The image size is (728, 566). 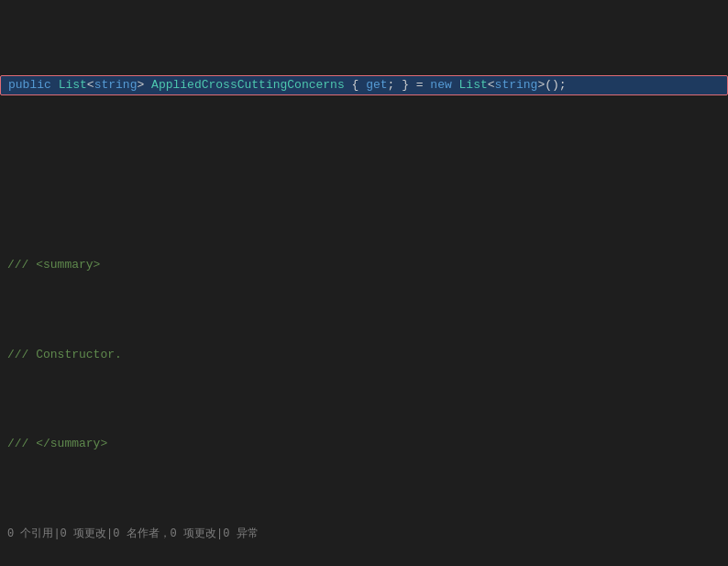 What do you see at coordinates (73, 84) in the screenshot?
I see `type-list: List` at bounding box center [73, 84].